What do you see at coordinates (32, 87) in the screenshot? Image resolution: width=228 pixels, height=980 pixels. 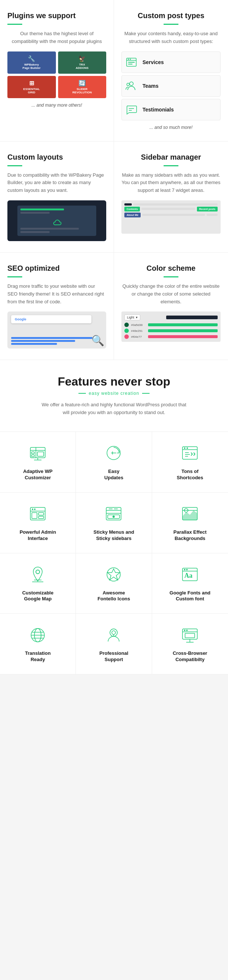 I see `plugin-essential: ⊞ ESSENTIALGRID` at bounding box center [32, 87].